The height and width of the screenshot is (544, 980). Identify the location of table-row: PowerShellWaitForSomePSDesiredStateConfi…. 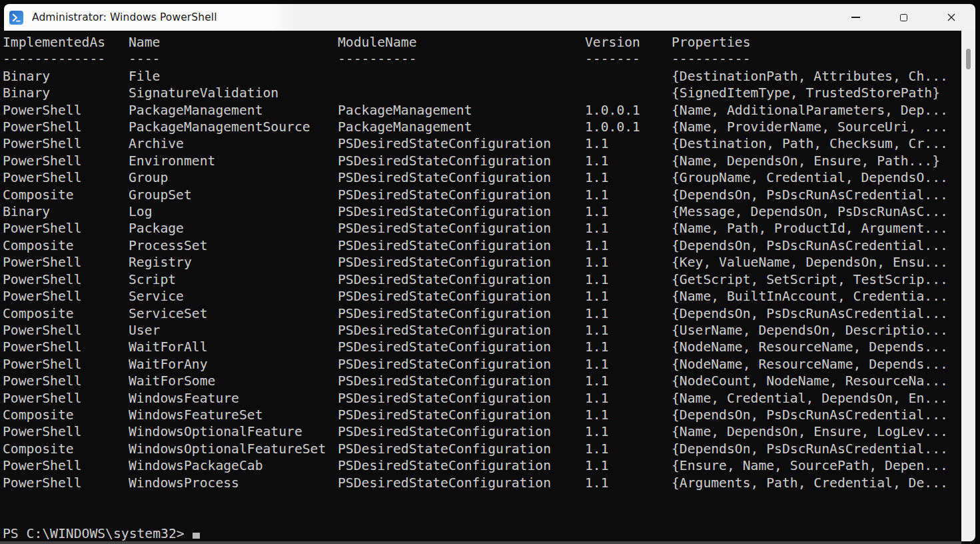
(482, 381).